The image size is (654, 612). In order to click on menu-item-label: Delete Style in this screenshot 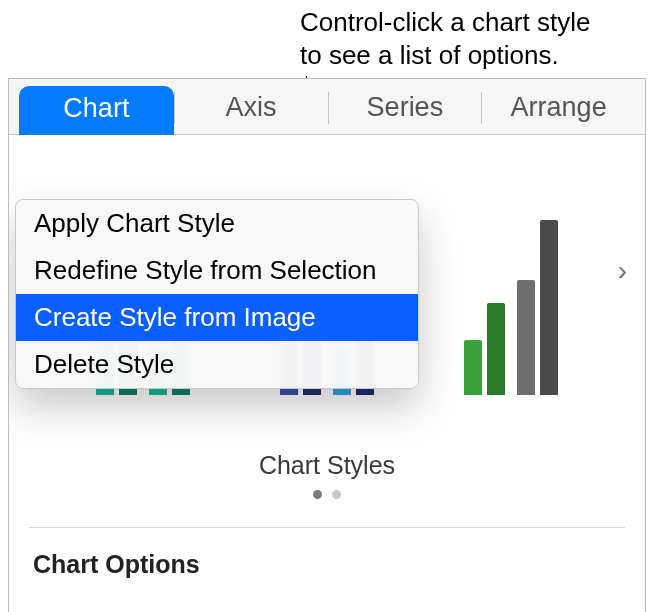, I will do `click(104, 364)`.